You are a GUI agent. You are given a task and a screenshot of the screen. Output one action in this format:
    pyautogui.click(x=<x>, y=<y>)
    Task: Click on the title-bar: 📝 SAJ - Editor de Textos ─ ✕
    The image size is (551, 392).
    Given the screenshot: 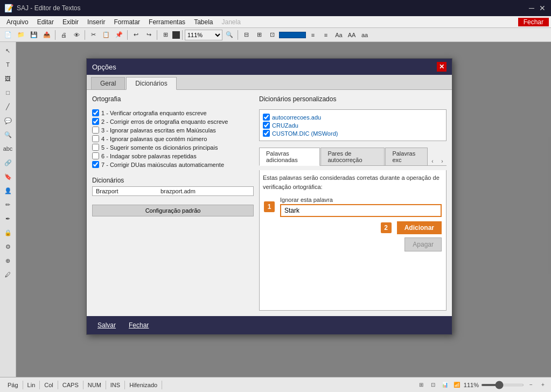 What is the action you would take?
    pyautogui.click(x=276, y=8)
    